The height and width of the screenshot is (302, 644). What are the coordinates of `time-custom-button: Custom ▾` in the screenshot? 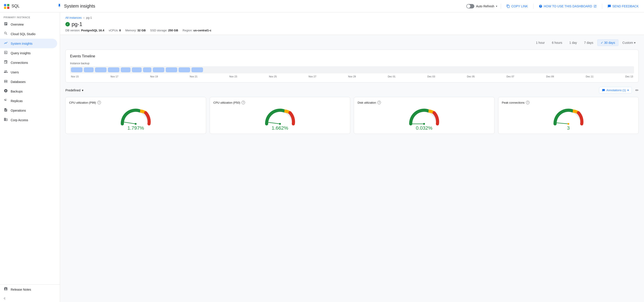 It's located at (629, 42).